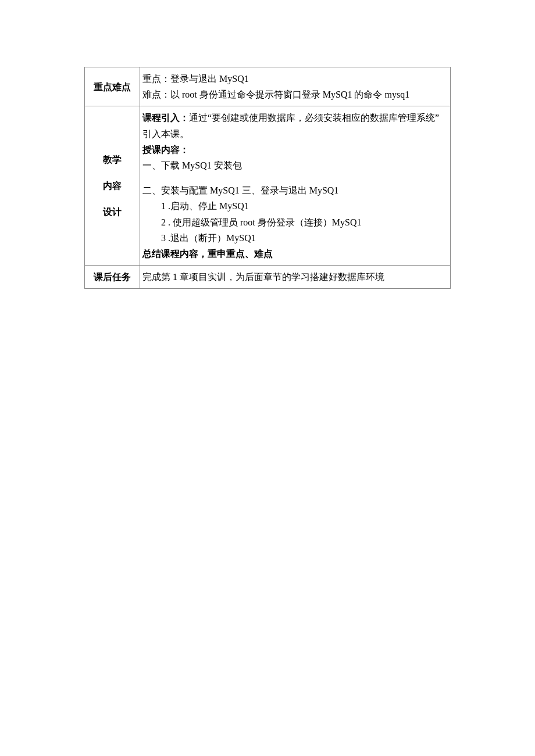 The width and height of the screenshot is (535, 756). What do you see at coordinates (166, 117) in the screenshot?
I see `intro-label: 课程引入：` at bounding box center [166, 117].